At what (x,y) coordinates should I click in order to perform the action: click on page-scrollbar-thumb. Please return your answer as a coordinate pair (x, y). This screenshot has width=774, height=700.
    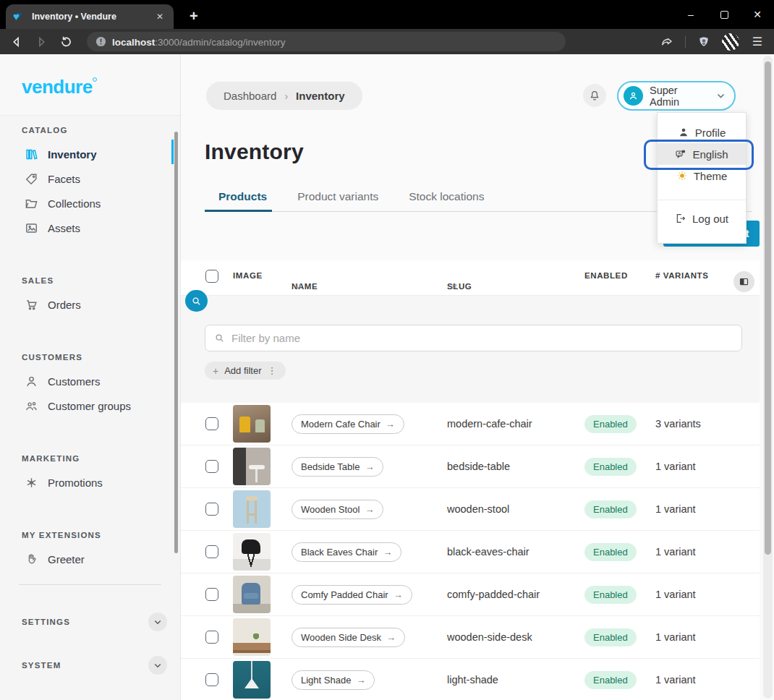
    Looking at the image, I should click on (768, 308).